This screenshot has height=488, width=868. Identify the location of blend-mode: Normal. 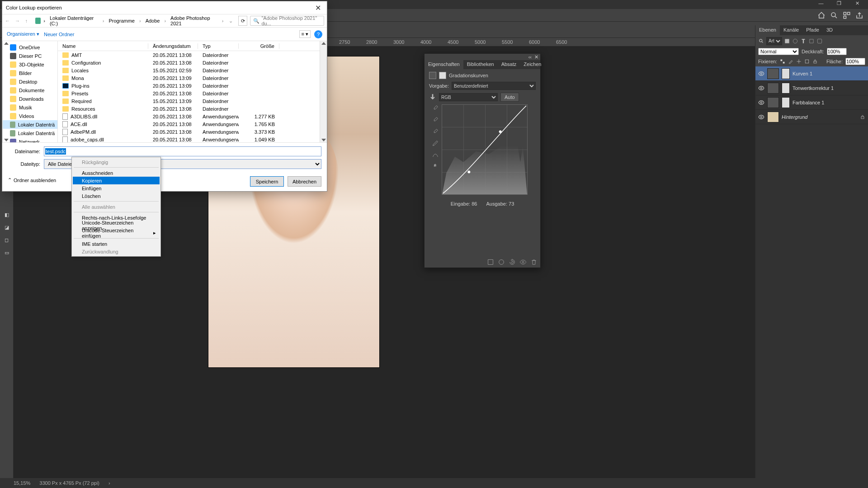
(778, 52).